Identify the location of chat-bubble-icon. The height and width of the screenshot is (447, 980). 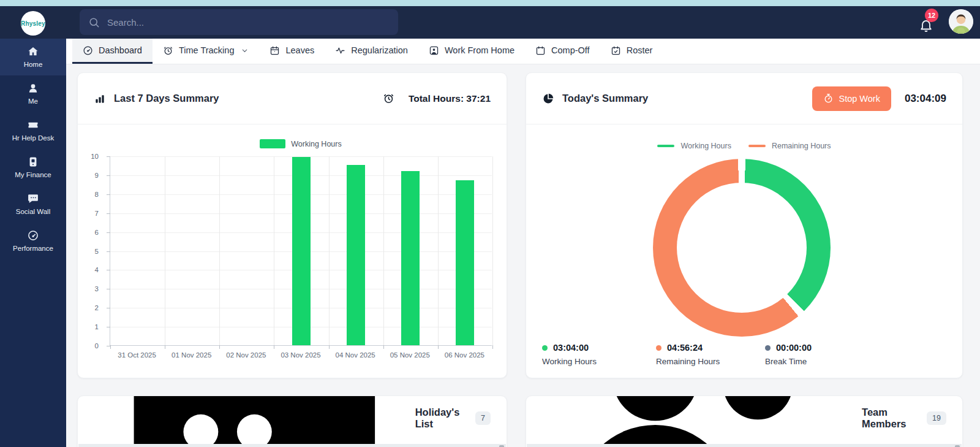
(33, 199).